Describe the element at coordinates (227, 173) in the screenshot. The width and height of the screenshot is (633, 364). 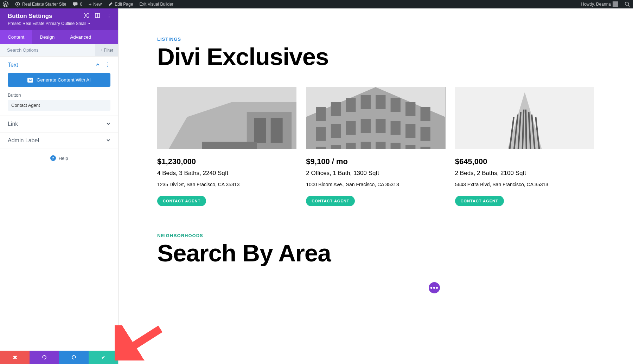
I see `listing-details: 4 Beds, 3 Baths, 2240 Sqft` at that location.